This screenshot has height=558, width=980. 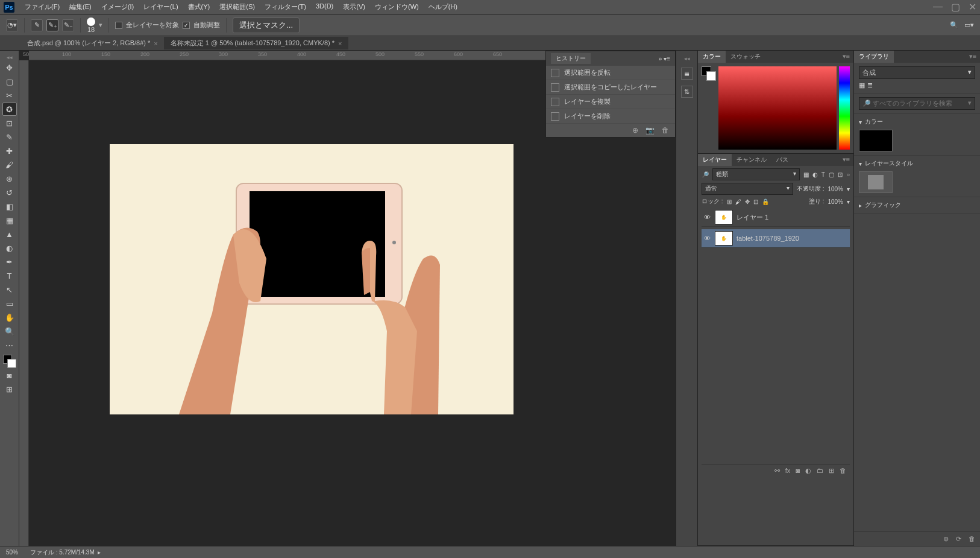 I want to click on select-and-mask-button: 選択とマスク..., so click(x=266, y=25).